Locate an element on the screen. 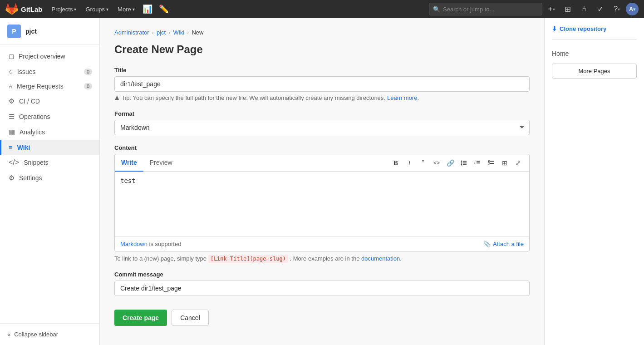 The height and width of the screenshot is (345, 644). analytics-icon: ▦ is located at coordinates (12, 132).